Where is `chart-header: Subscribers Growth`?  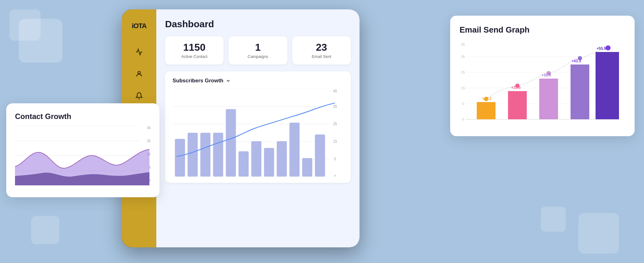 chart-header: Subscribers Growth is located at coordinates (258, 81).